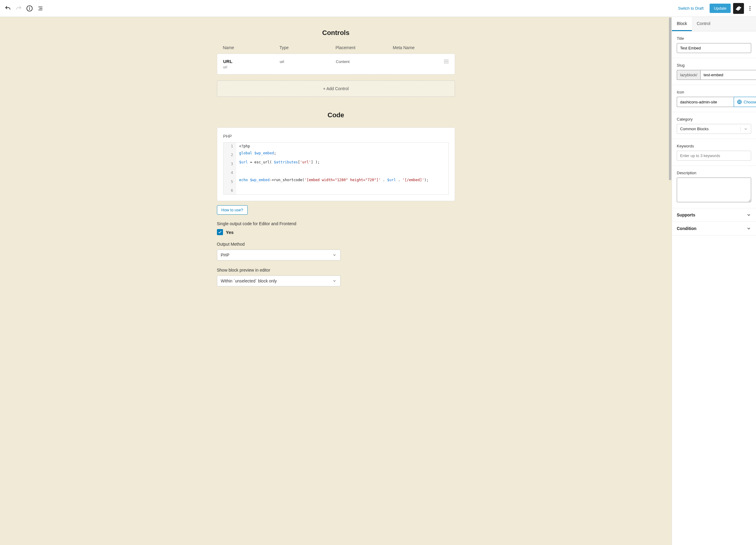 The image size is (756, 545). What do you see at coordinates (220, 232) in the screenshot?
I see `checkbox-checked-icon` at bounding box center [220, 232].